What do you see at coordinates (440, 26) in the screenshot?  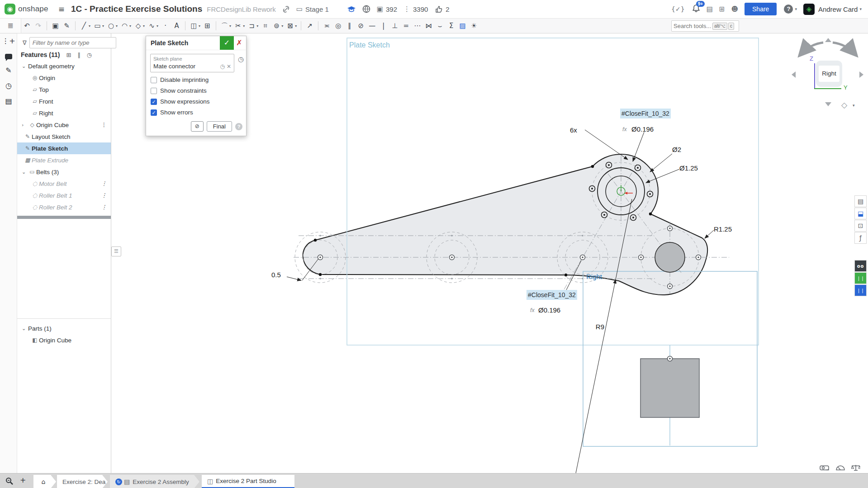 I see `curvature-icon: ⌣` at bounding box center [440, 26].